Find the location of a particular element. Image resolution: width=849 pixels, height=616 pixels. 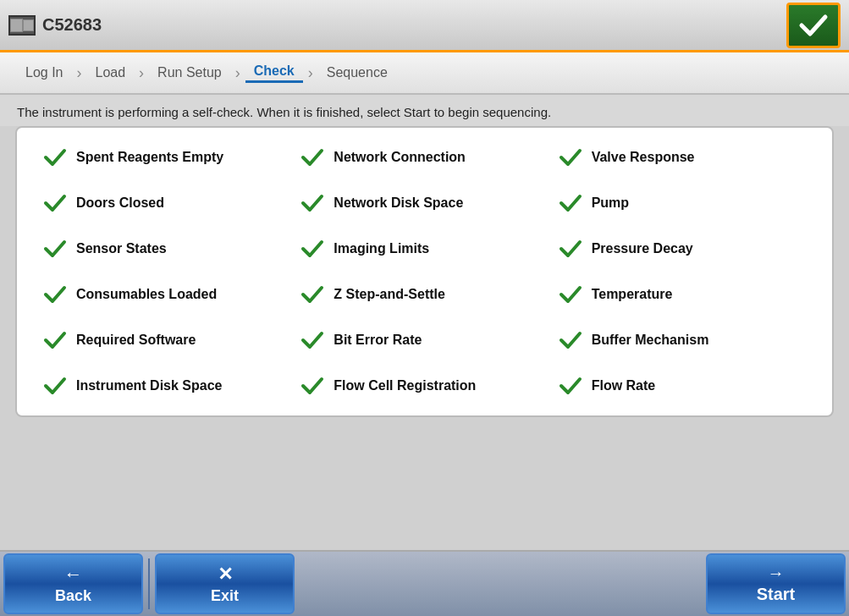

check-label: Bit Error Rate is located at coordinates (378, 340).